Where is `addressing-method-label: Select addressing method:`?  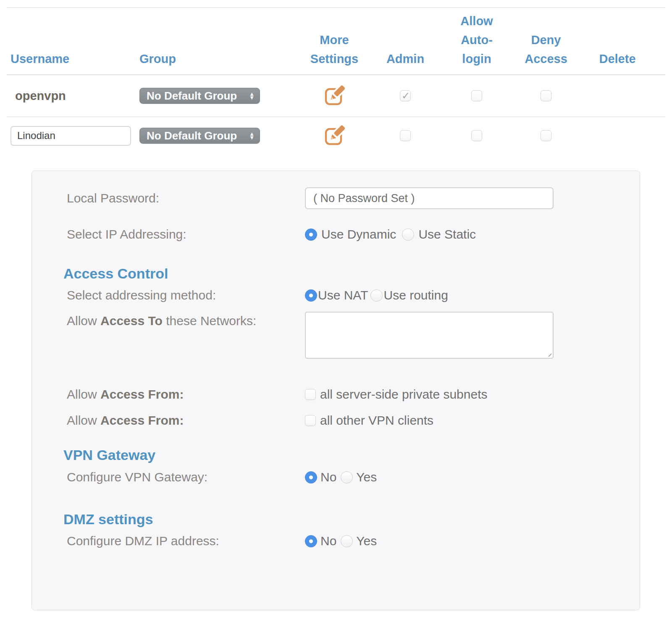
addressing-method-label: Select addressing method: is located at coordinates (168, 295).